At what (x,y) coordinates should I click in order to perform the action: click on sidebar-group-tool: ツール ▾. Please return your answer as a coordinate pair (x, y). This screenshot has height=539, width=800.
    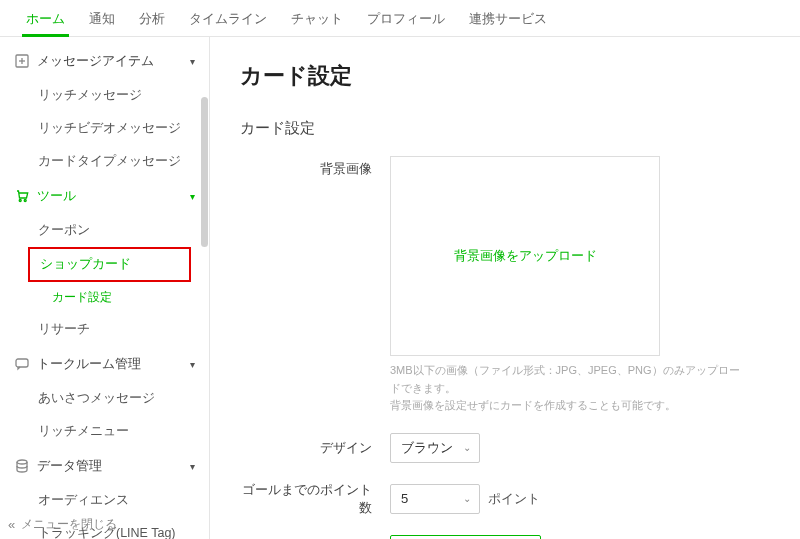
    Looking at the image, I should click on (104, 196).